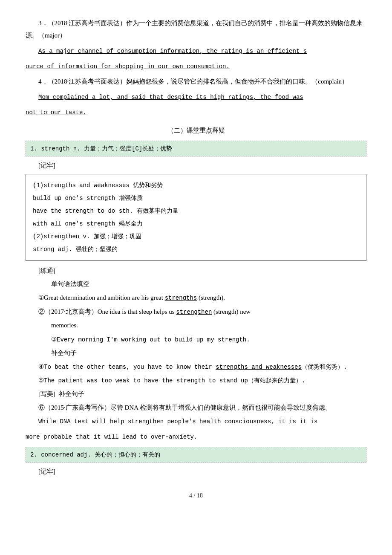  What do you see at coordinates (196, 436) in the screenshot?
I see `ex6-english-line2: more probable that it will lead to over-…` at bounding box center [196, 436].